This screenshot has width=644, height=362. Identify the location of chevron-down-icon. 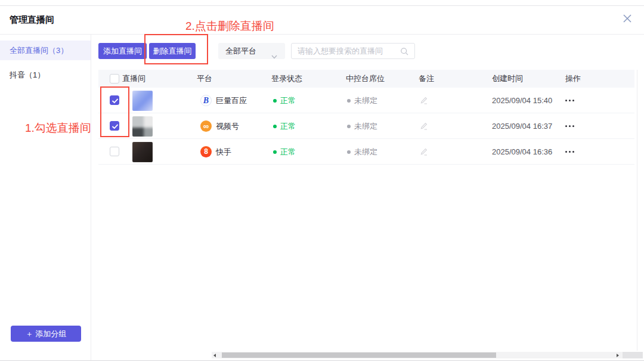
(274, 56).